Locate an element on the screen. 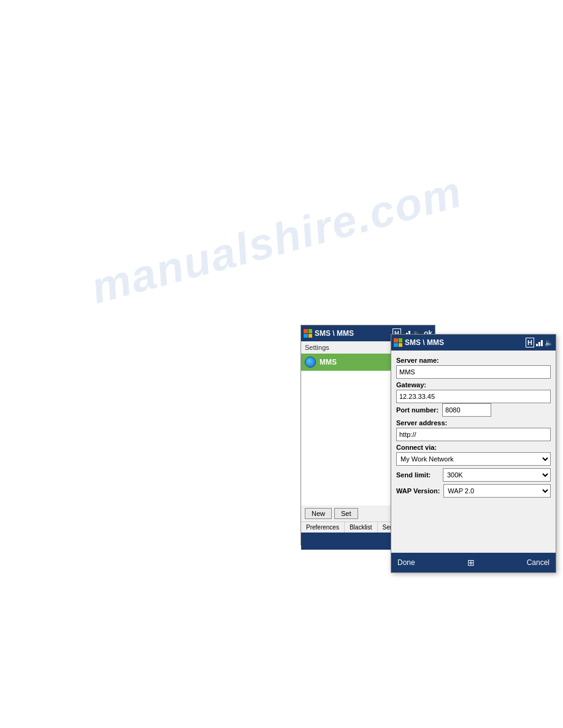 This screenshot has height=728, width=563. front-title-right: H 🔈 is located at coordinates (540, 343).